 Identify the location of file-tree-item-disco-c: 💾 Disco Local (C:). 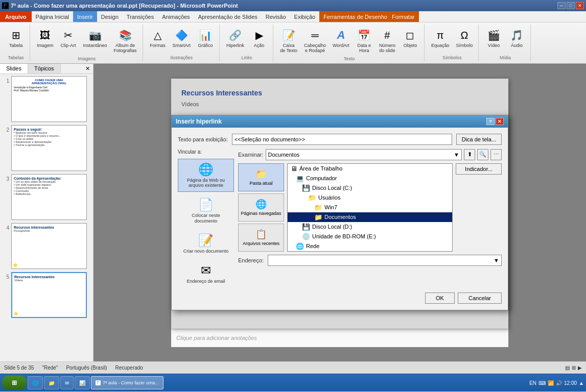
(370, 188).